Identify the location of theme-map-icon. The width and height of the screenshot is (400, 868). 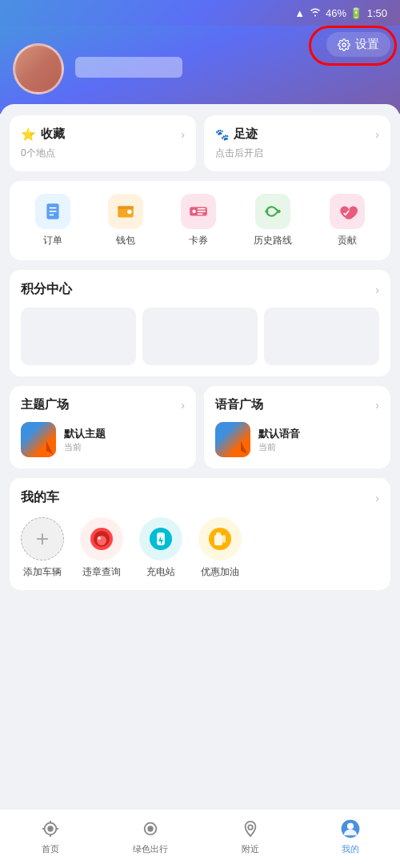
(38, 440).